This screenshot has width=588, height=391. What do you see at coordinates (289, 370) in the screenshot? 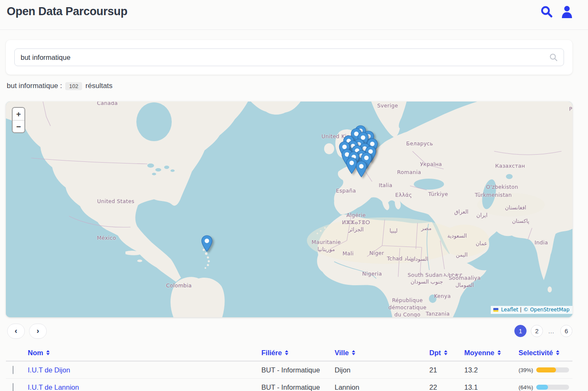
I see `table-row: I.U.T de Dijon BUT - Informatique Dijon …` at bounding box center [289, 370].